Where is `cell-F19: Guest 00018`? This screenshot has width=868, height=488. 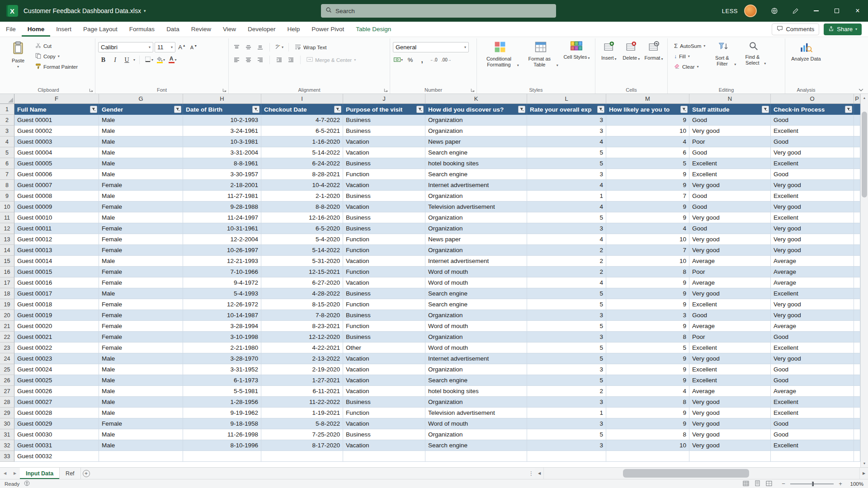 cell-F19: Guest 00018 is located at coordinates (57, 305).